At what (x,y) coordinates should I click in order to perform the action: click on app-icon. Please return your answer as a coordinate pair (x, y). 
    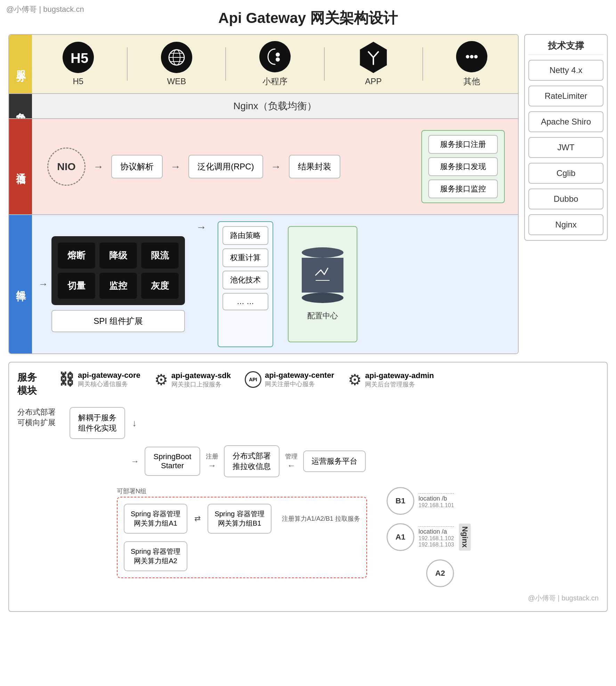
    Looking at the image, I should click on (373, 57).